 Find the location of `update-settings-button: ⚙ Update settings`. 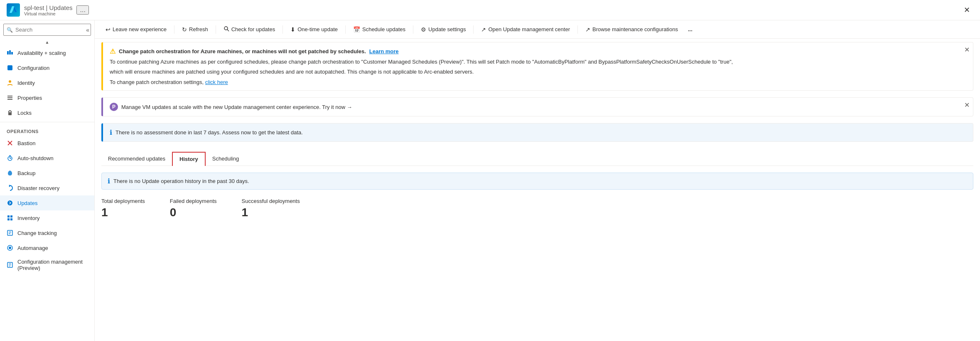

update-settings-button: ⚙ Update settings is located at coordinates (443, 30).